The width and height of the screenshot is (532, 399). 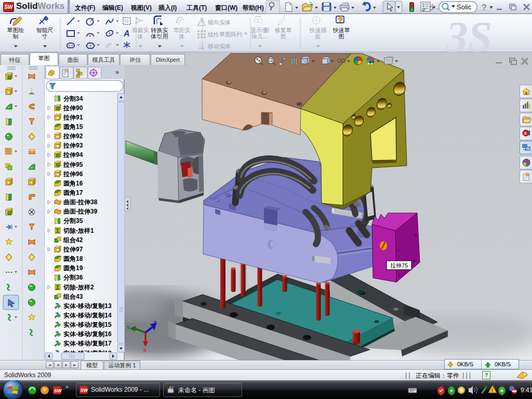 I want to click on svg-text: A, so click(x=127, y=33).